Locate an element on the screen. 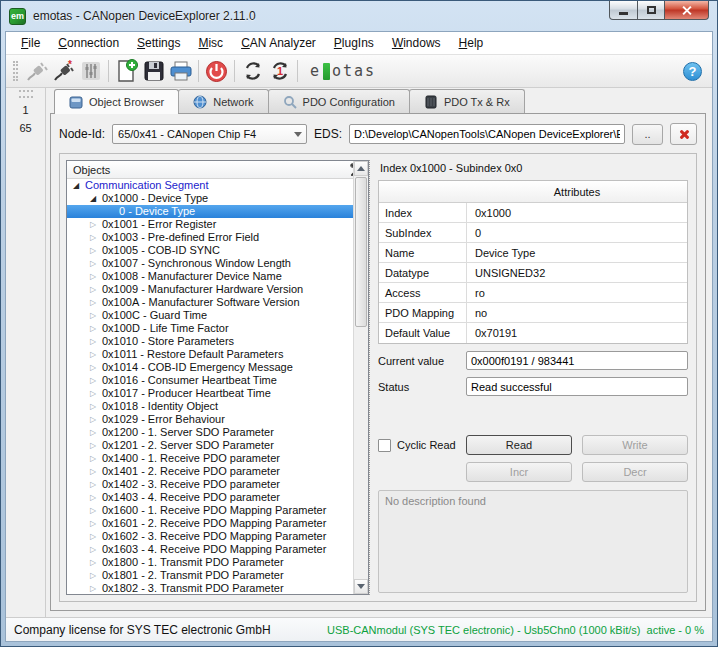 The height and width of the screenshot is (647, 718). tab-pdo-configuration: PDO Configuration is located at coordinates (339, 101).